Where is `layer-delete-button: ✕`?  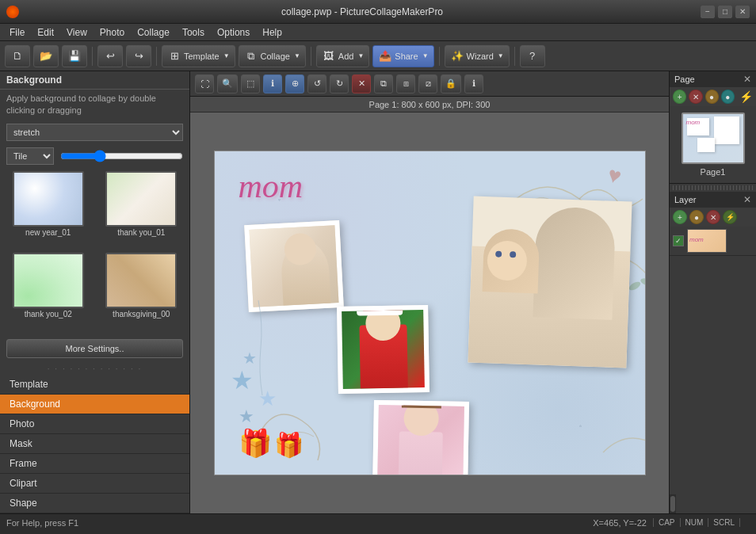 layer-delete-button: ✕ is located at coordinates (713, 217).